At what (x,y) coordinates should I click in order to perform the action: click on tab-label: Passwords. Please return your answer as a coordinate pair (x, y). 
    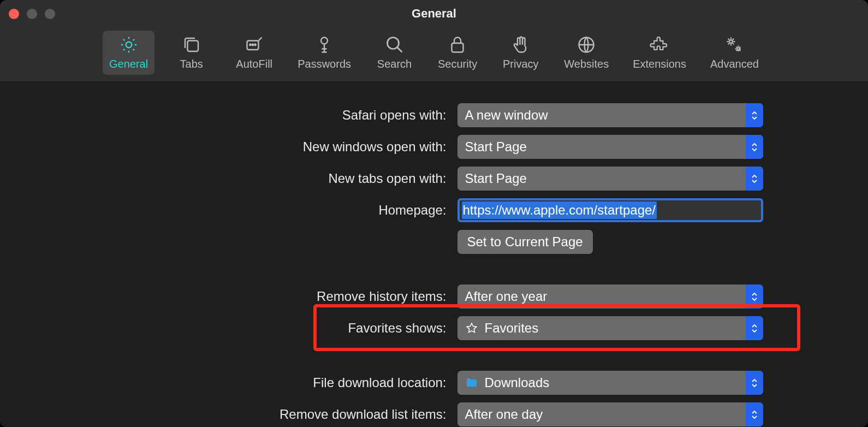
    Looking at the image, I should click on (324, 64).